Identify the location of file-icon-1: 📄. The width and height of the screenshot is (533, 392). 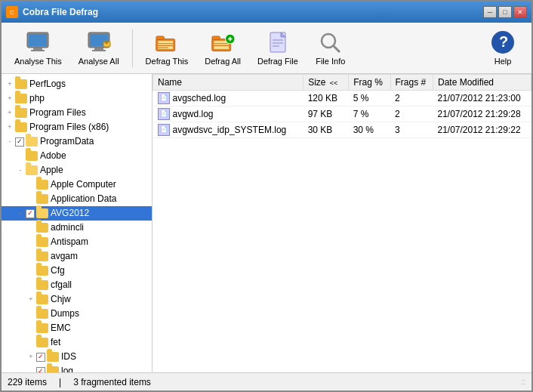
(164, 98).